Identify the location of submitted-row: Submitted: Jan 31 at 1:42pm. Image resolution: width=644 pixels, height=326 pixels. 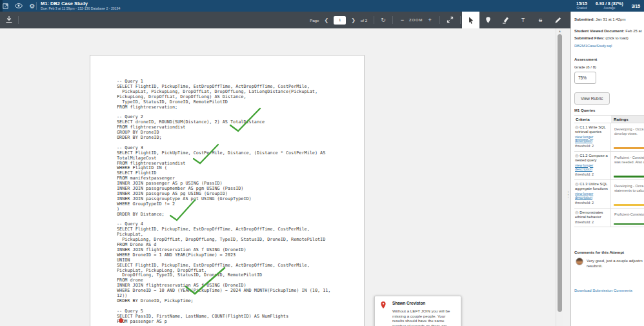
(609, 19).